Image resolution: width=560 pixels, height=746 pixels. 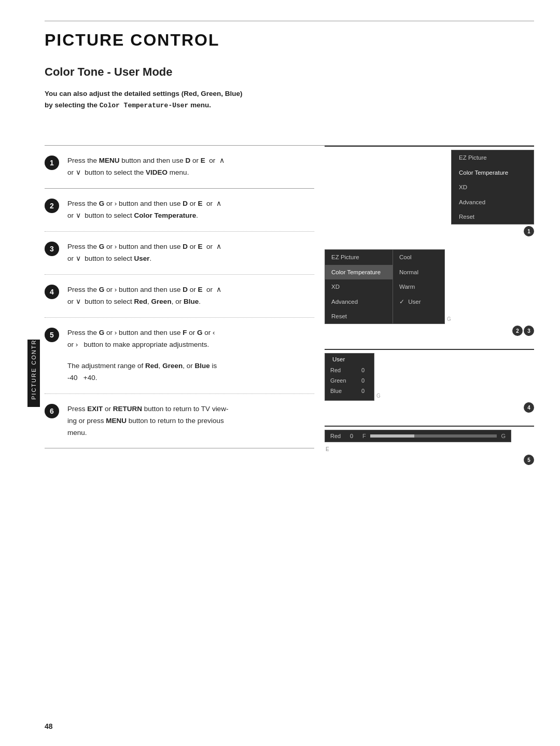 I want to click on diagram-1: EZ Picture Color Temperature XD Advanced…, so click(x=429, y=192).